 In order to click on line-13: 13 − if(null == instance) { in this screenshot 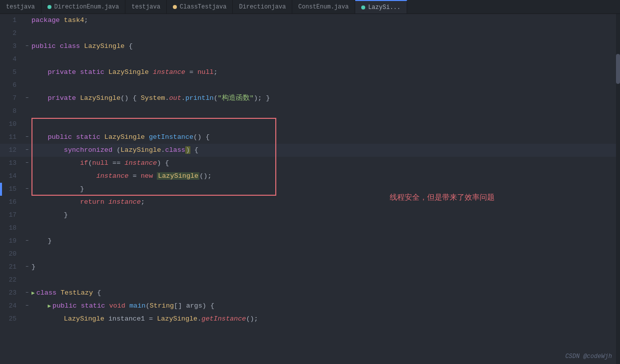, I will do `click(310, 163)`.